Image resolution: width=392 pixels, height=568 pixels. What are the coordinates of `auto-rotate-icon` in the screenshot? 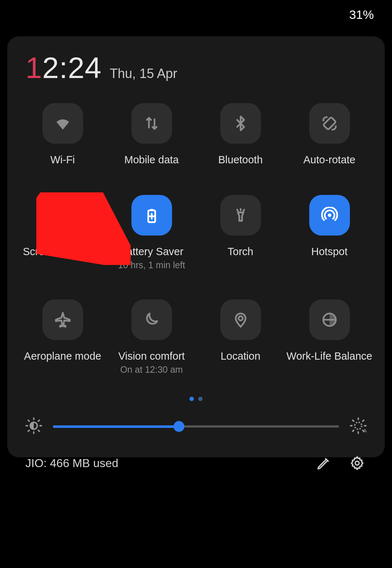 It's located at (330, 123).